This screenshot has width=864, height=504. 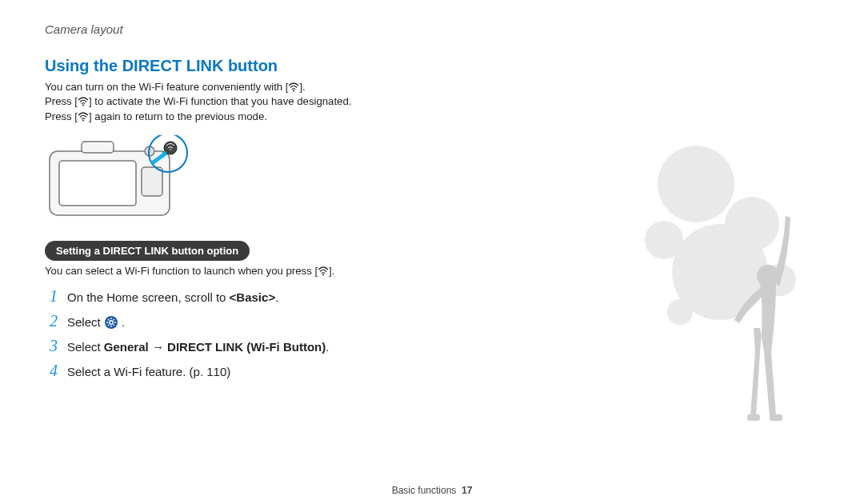 What do you see at coordinates (253, 298) in the screenshot?
I see `bold-text: <Basic>` at bounding box center [253, 298].